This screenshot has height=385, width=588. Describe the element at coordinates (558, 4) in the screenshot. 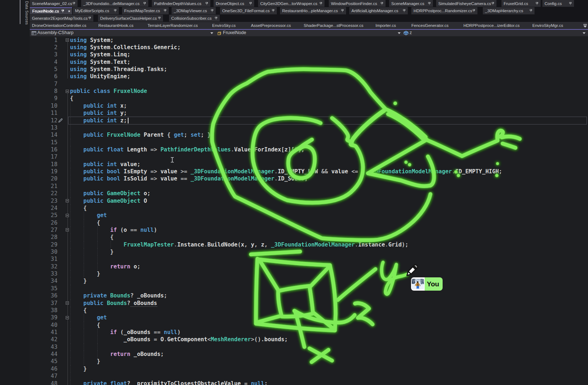

I see `tab-config-cs: Config.cs` at that location.